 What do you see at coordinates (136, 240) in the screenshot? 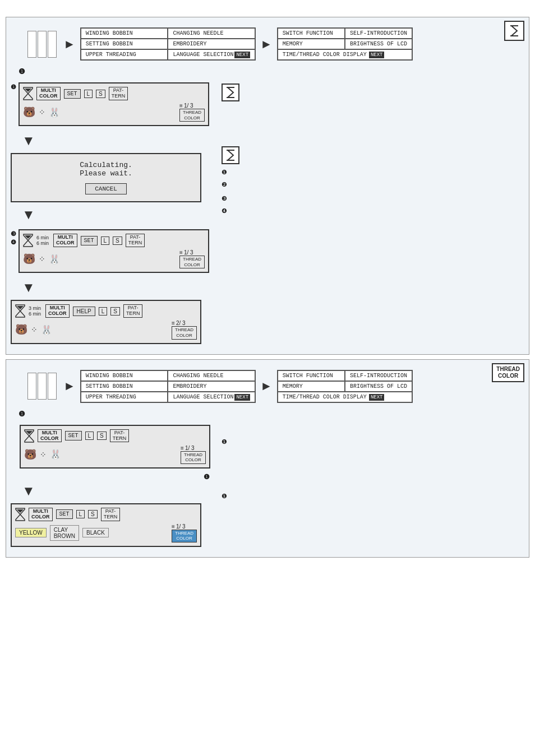
I see `pat-tern-btn-2: PAT-TERN` at bounding box center [136, 240].